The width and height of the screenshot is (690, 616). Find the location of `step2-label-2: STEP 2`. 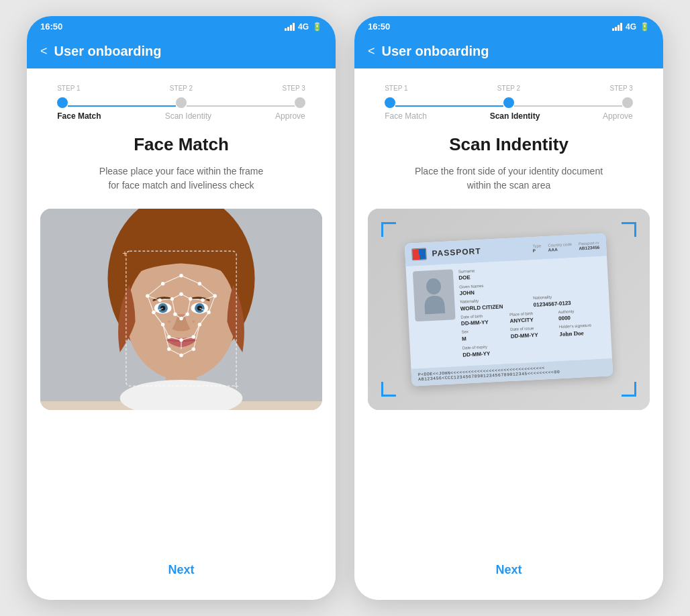

step2-label-2: STEP 2 is located at coordinates (509, 89).